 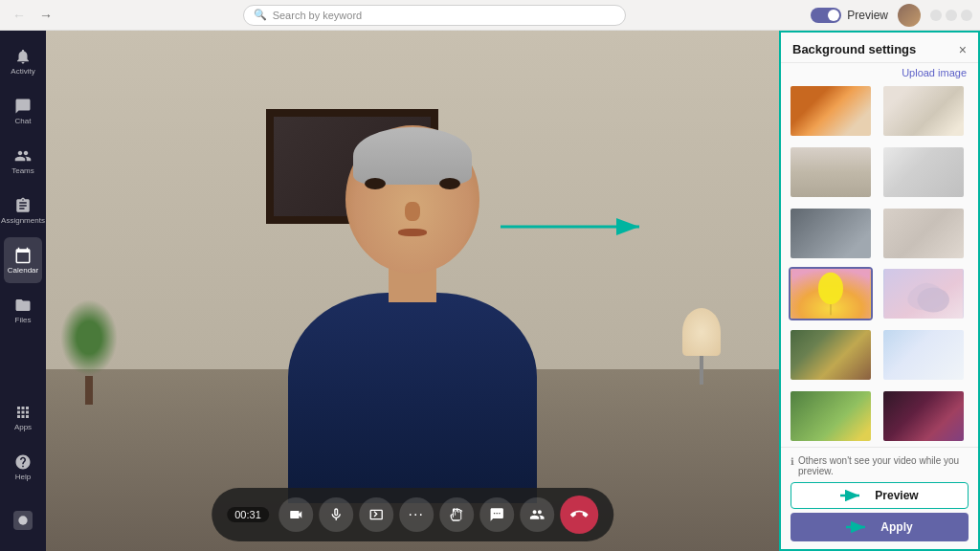 I want to click on preview-notice-text: Others won't see your video while you pr…, so click(x=883, y=466).